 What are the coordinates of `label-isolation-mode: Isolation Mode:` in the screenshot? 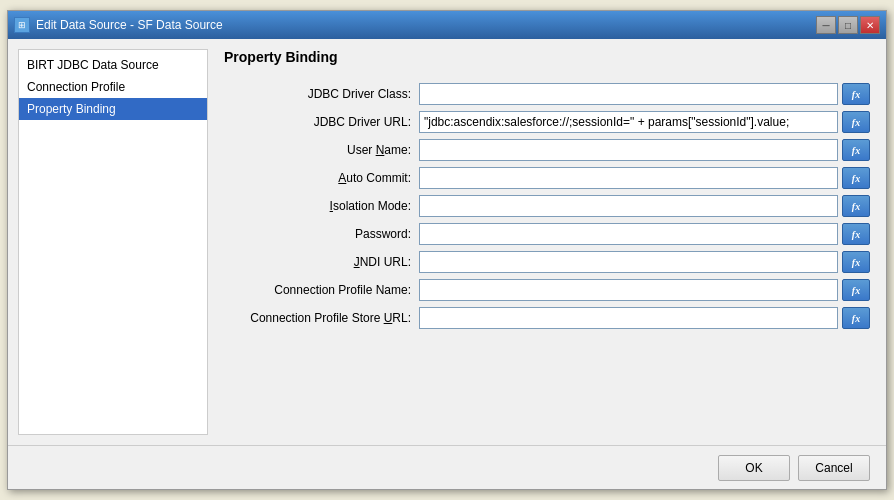 It's located at (322, 206).